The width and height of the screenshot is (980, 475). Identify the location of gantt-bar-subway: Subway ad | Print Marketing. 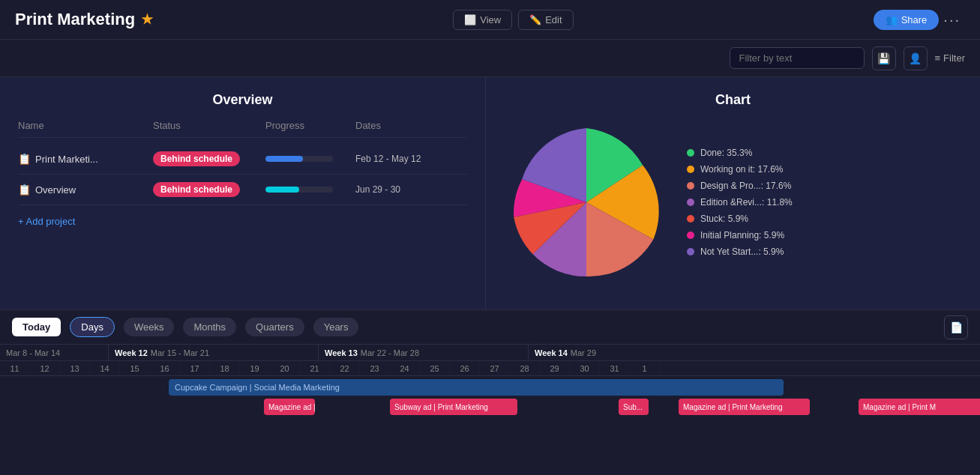
(454, 407).